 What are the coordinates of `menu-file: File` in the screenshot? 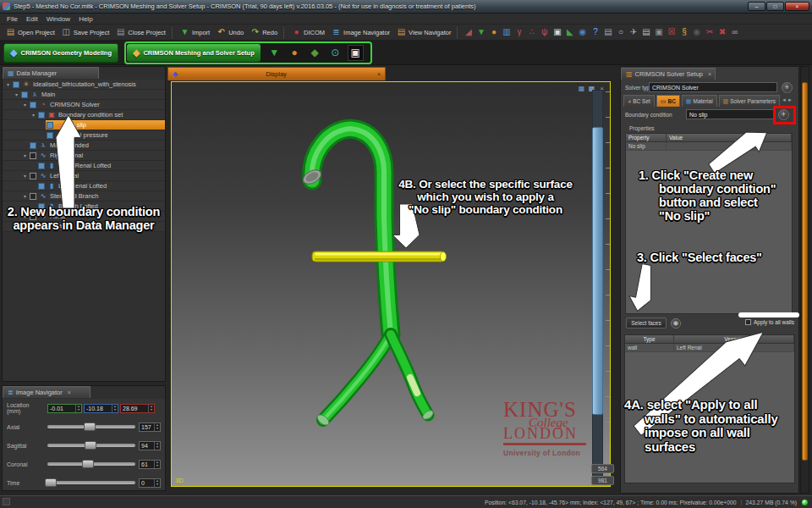 It's located at (12, 19).